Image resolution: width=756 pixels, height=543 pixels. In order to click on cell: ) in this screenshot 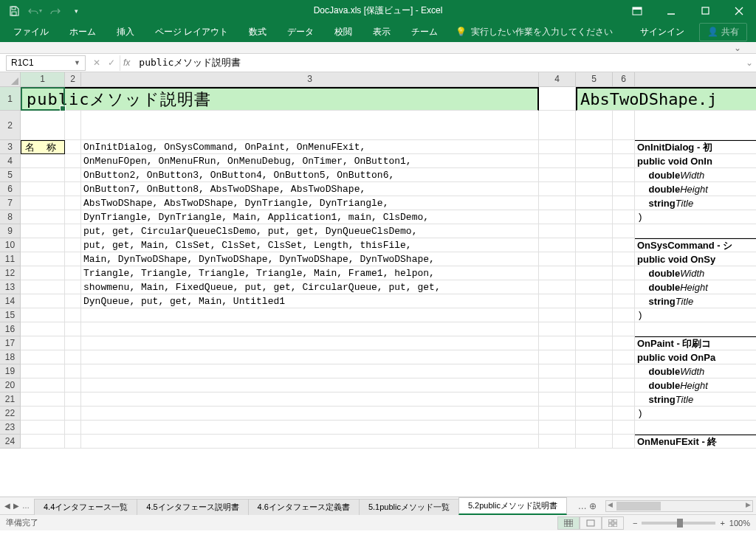, I will do `click(695, 316)`.